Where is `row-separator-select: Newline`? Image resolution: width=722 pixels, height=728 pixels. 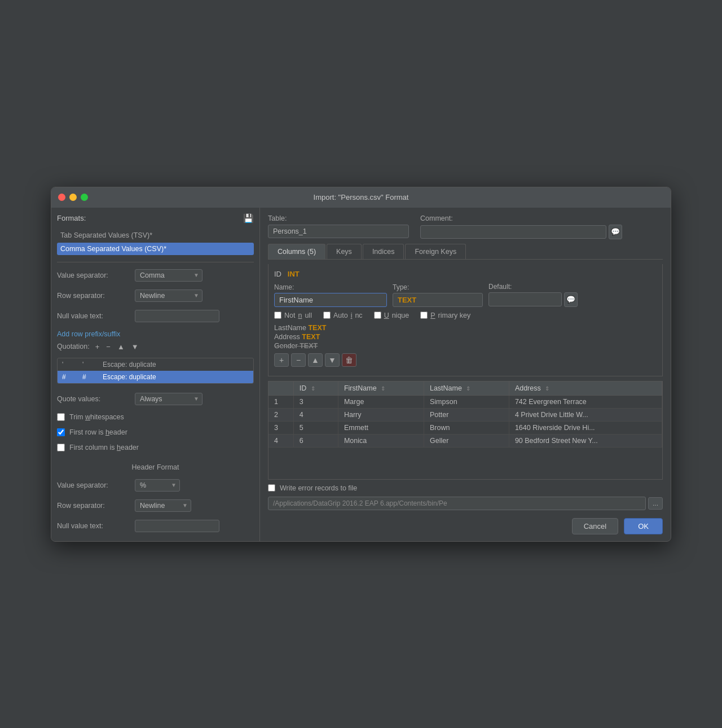 row-separator-select: Newline is located at coordinates (169, 296).